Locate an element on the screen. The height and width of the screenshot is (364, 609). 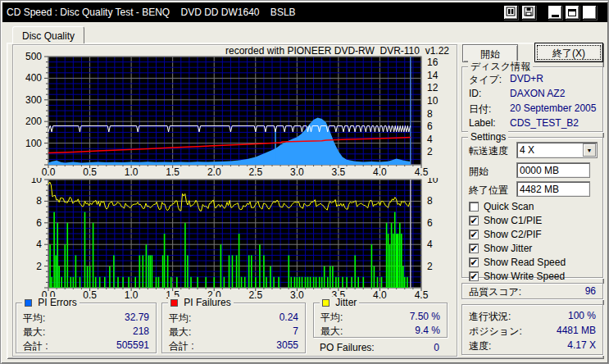
checkbox-show-read-speed: ✔Show Read Speed is located at coordinates (517, 262).